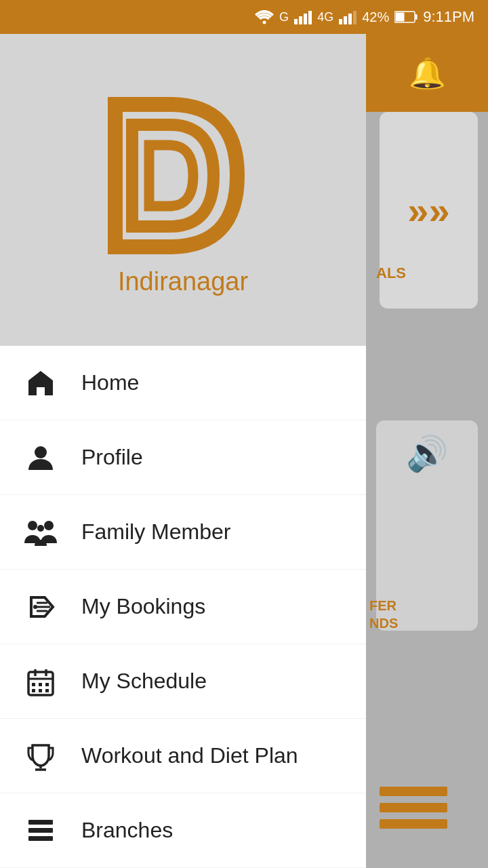  What do you see at coordinates (384, 606) in the screenshot?
I see `right-text-line1: FER` at bounding box center [384, 606].